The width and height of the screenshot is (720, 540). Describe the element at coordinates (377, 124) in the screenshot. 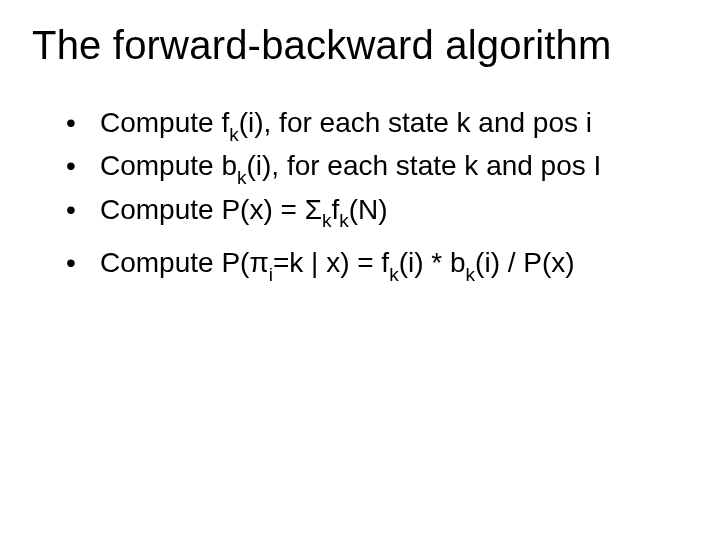

I see `bullet-item-1: Compute fk(i), for each state k and pos …` at that location.